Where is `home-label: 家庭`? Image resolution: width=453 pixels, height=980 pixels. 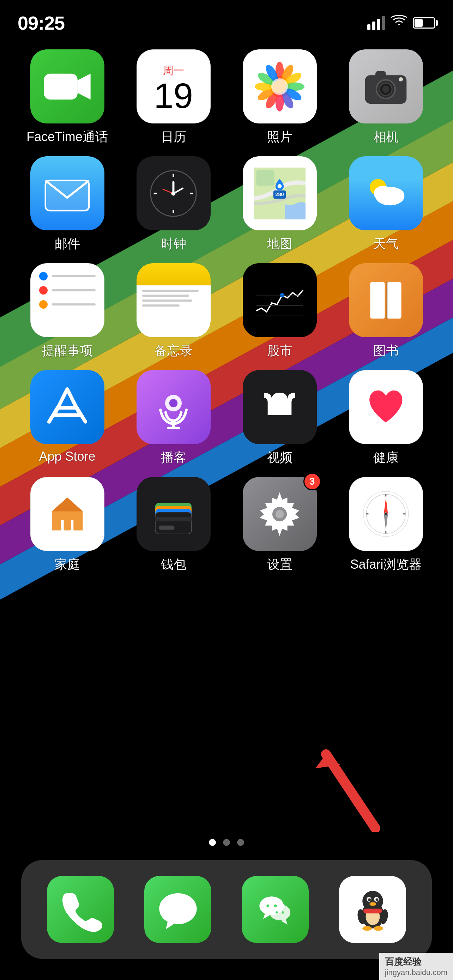 home-label: 家庭 is located at coordinates (68, 565).